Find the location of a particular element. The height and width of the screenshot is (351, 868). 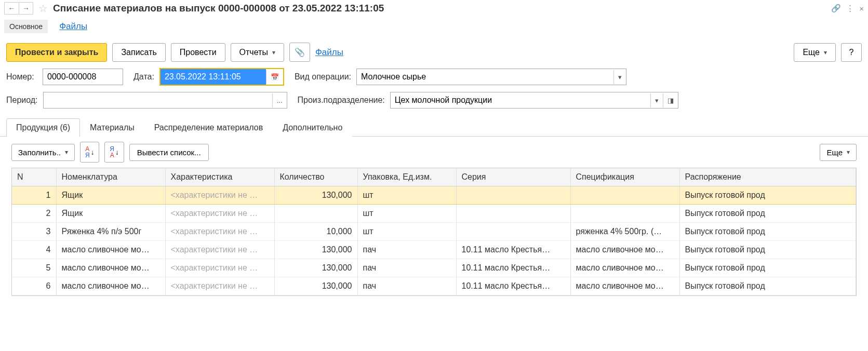

cell-quantity: 10,000 is located at coordinates (316, 232).